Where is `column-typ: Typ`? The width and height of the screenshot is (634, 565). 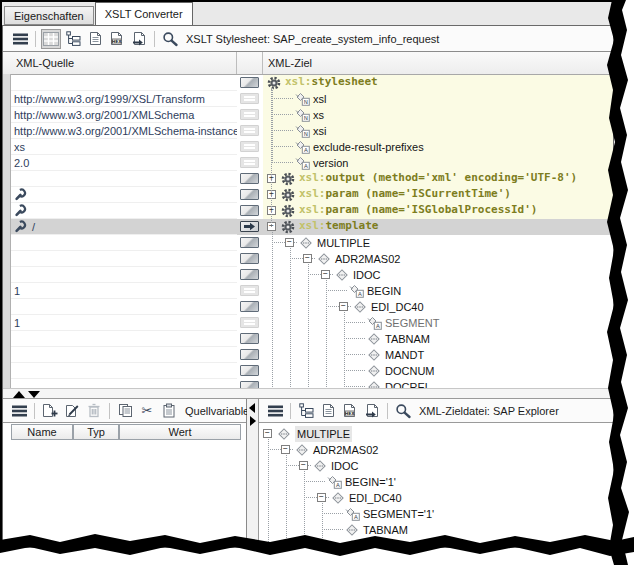 column-typ: Typ is located at coordinates (96, 432).